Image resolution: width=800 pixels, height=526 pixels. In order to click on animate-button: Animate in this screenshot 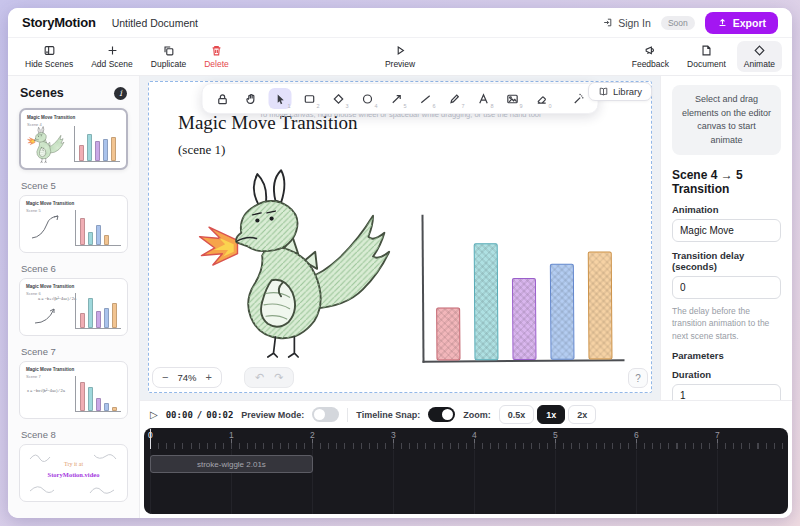, I will do `click(760, 56)`.